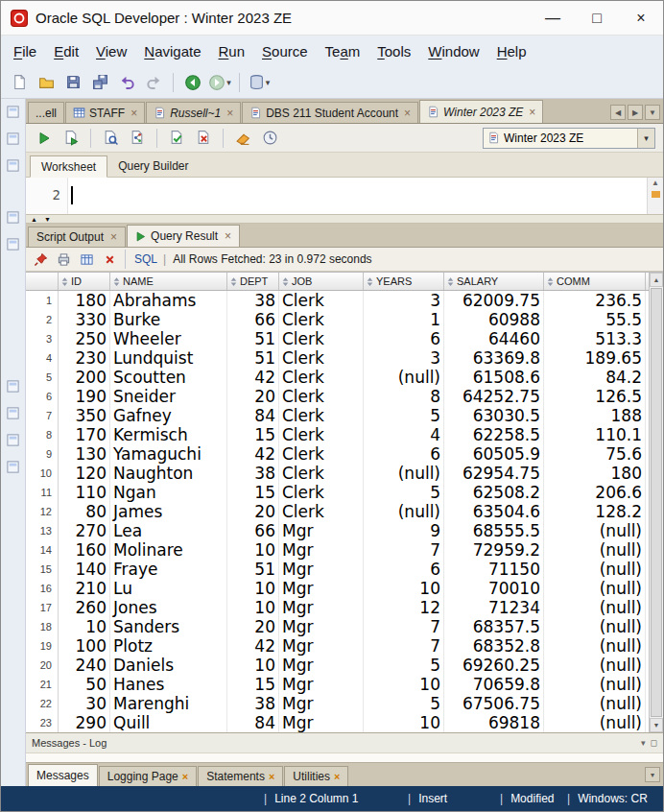  What do you see at coordinates (344, 196) in the screenshot?
I see `sql-editor: 2 ▲` at bounding box center [344, 196].